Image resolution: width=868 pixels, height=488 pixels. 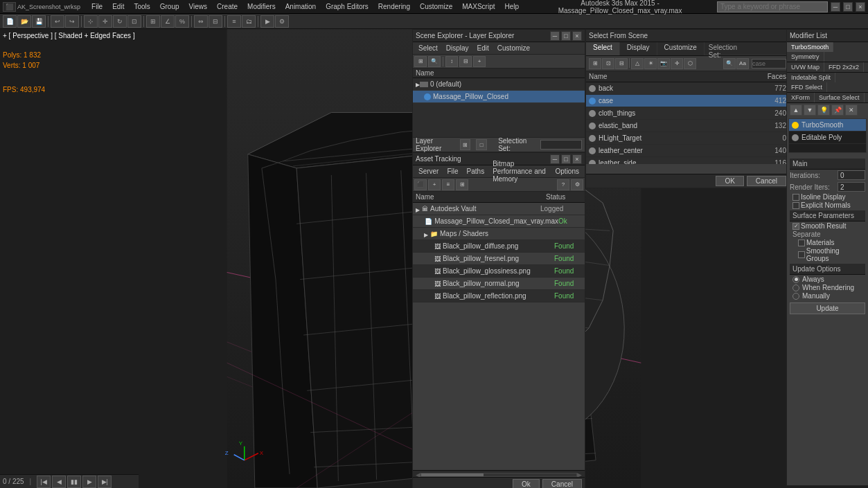 What do you see at coordinates (448, 185) in the screenshot?
I see `at-btn-3: ≡` at bounding box center [448, 185].